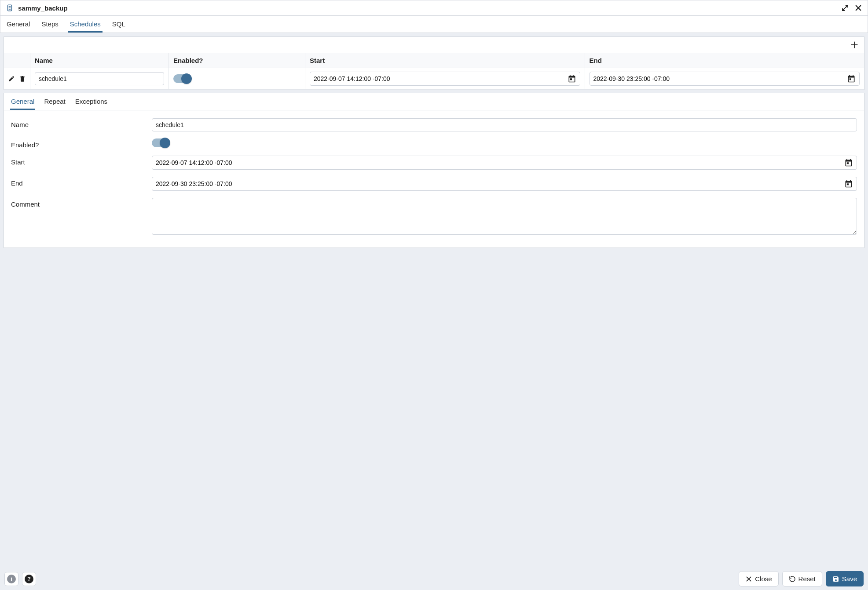 The height and width of the screenshot is (590, 868). Describe the element at coordinates (845, 579) in the screenshot. I see `save-button: Save` at that location.